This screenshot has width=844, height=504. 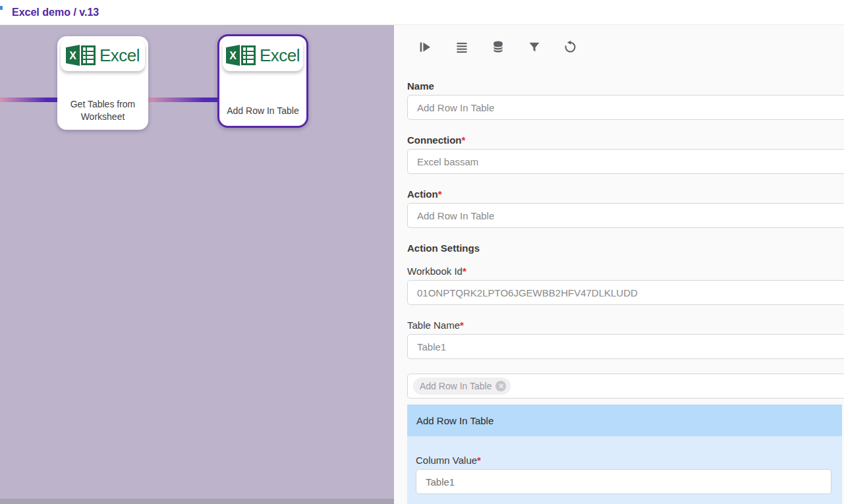 I want to click on canvas-horizontal-scrollbar, so click(x=197, y=501).